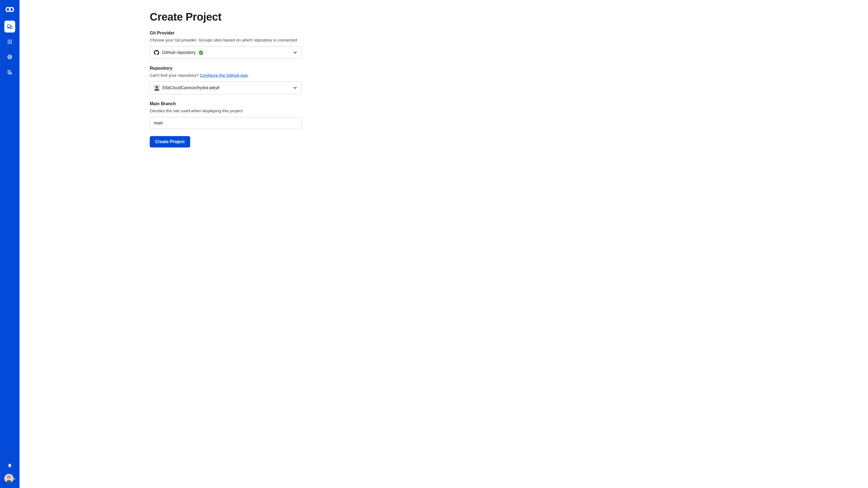 The width and height of the screenshot is (868, 488). I want to click on cloudcannon-logo-icon, so click(10, 9).